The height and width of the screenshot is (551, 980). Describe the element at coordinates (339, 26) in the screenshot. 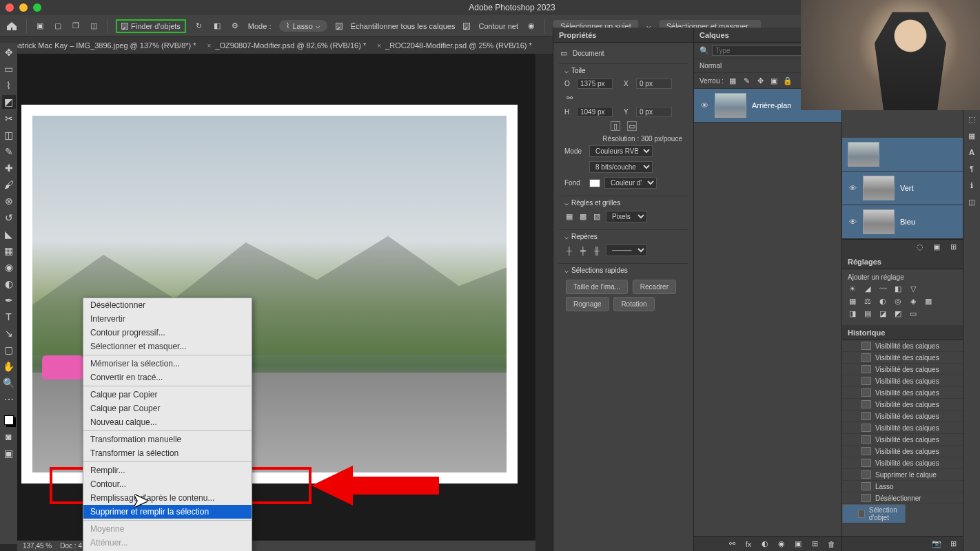

I see `sample-all-checkbox` at that location.